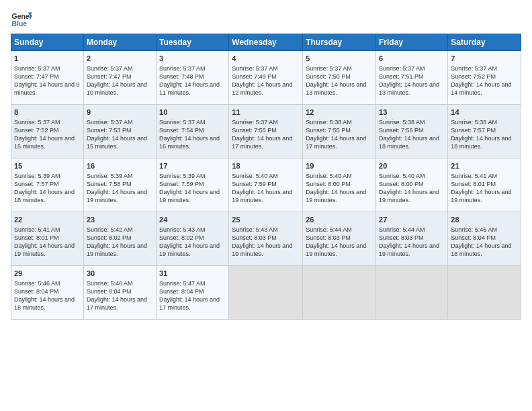 Image resolution: width=532 pixels, height=411 pixels. What do you see at coordinates (120, 113) in the screenshot?
I see `day-number: 9` at bounding box center [120, 113].